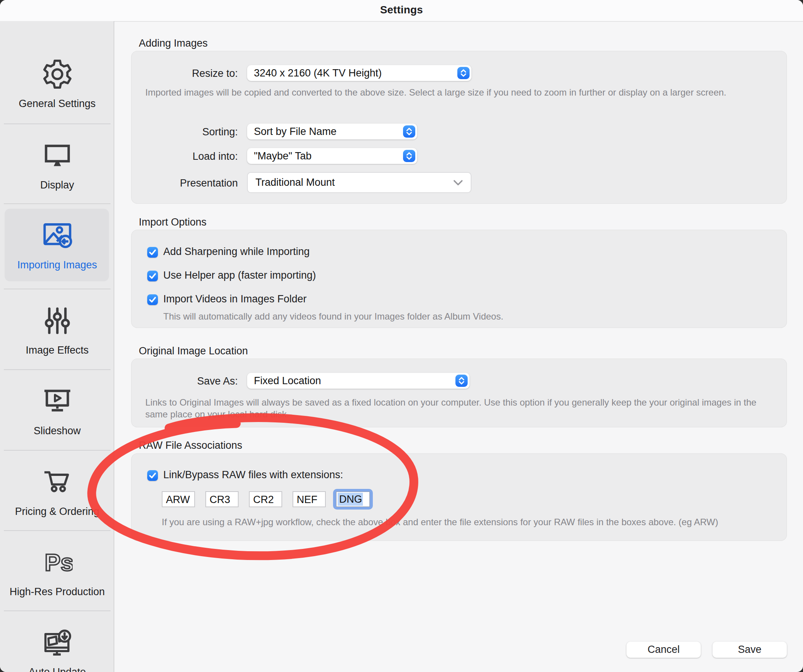 The height and width of the screenshot is (672, 803). I want to click on sidebar-item-label: Slideshow, so click(57, 431).